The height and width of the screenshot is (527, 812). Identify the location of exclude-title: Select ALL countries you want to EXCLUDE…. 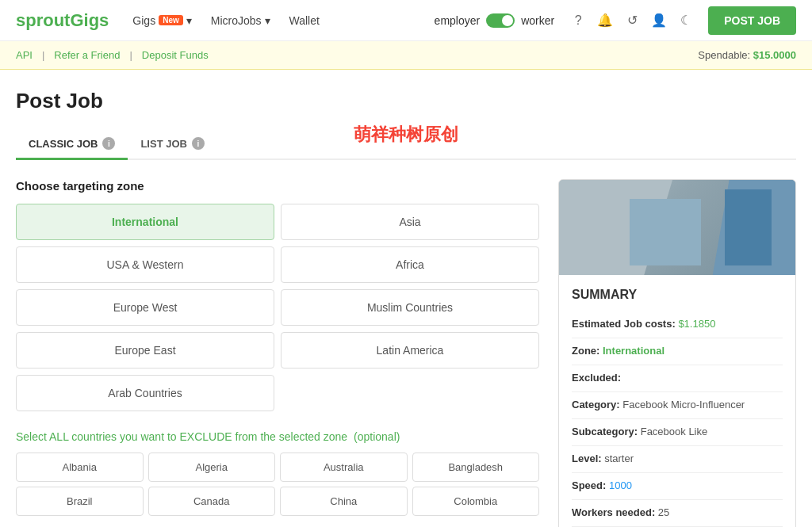
(278, 437).